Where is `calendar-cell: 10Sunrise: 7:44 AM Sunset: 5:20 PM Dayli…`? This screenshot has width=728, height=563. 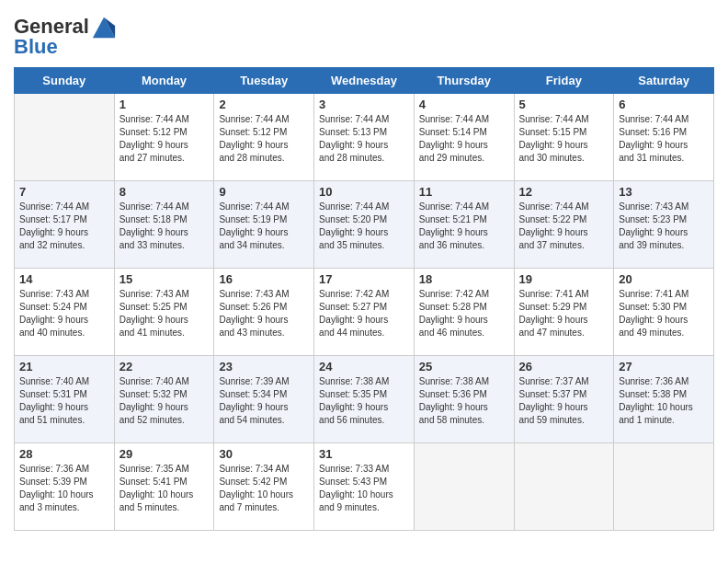 calendar-cell: 10Sunrise: 7:44 AM Sunset: 5:20 PM Dayli… is located at coordinates (364, 224).